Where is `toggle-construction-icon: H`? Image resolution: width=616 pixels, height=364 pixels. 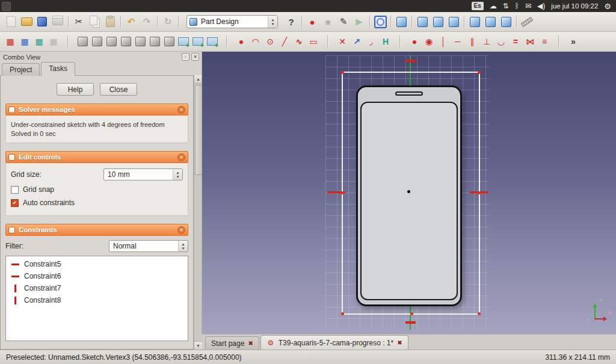
toggle-construction-icon: H is located at coordinates (386, 42).